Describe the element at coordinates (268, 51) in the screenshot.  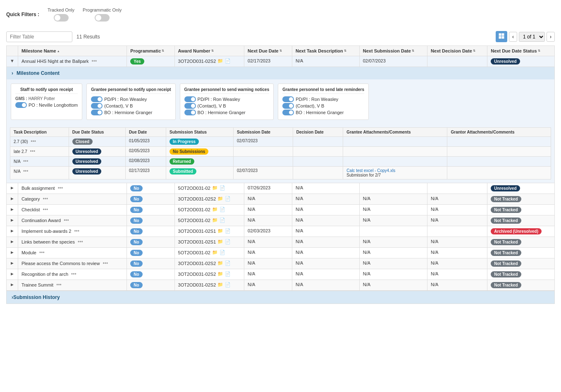
I see `col-next-due-date: Next Due Date ⇅` at that location.